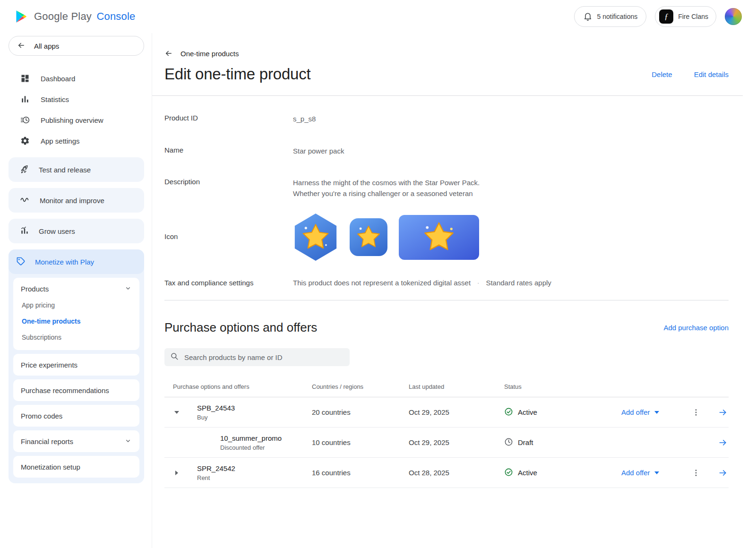 The width and height of the screenshot is (756, 548). Describe the element at coordinates (712, 75) in the screenshot. I see `edit-details-button: Edit details` at that location.